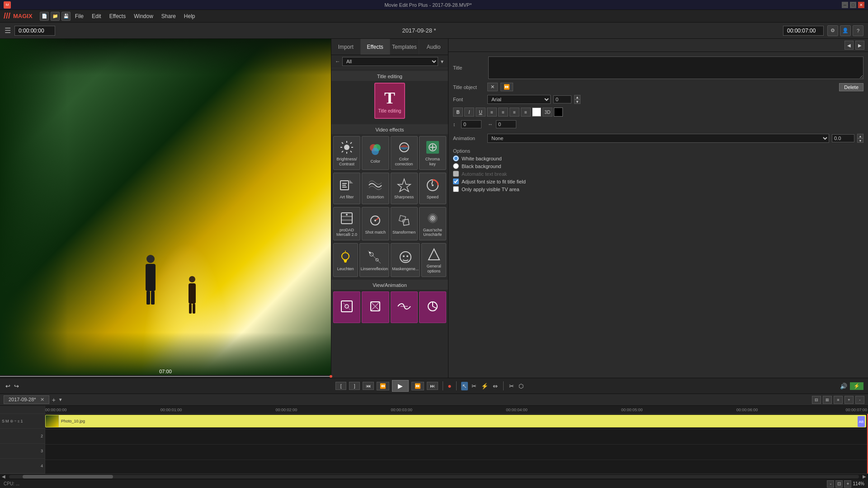  I want to click on font-size-down: ▼, so click(577, 102).